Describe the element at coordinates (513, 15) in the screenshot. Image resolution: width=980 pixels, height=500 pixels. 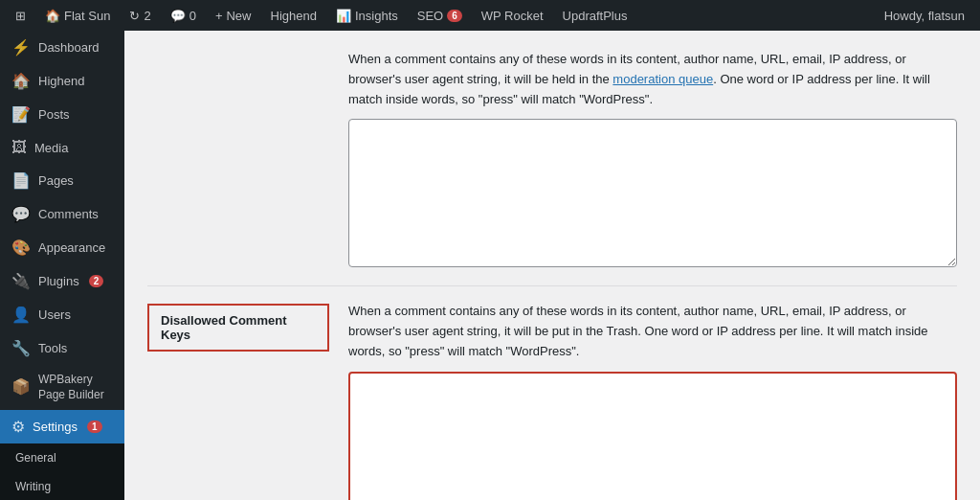
I see `wprocket-bar: WP Rocket` at that location.